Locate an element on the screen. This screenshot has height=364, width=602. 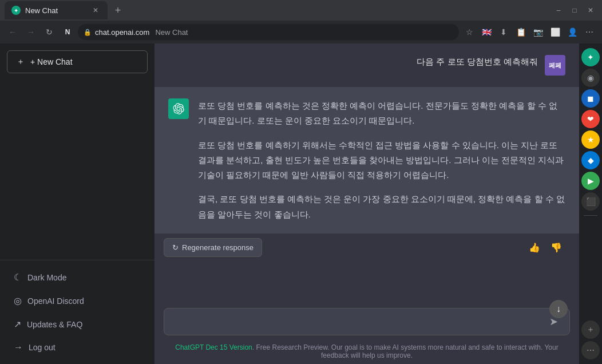
right-panel-app8-icon: ⬛ is located at coordinates (591, 201).